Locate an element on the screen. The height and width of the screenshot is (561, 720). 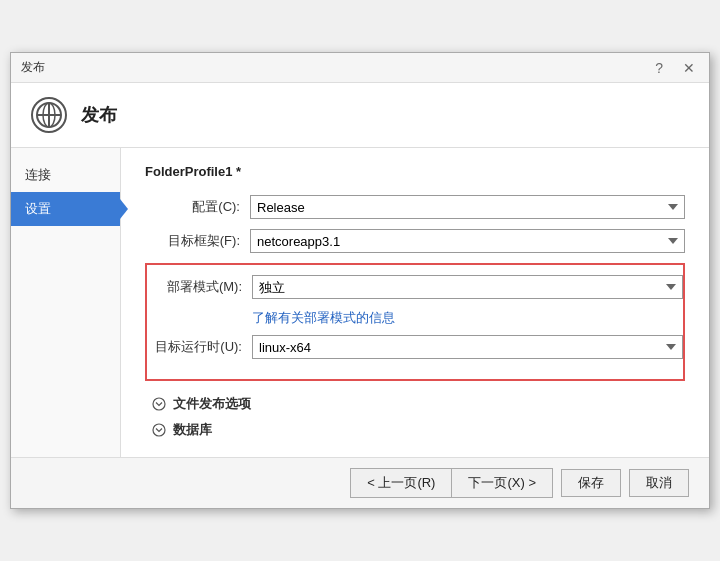
title-bar-right: ? ✕ is located at coordinates (675, 68).